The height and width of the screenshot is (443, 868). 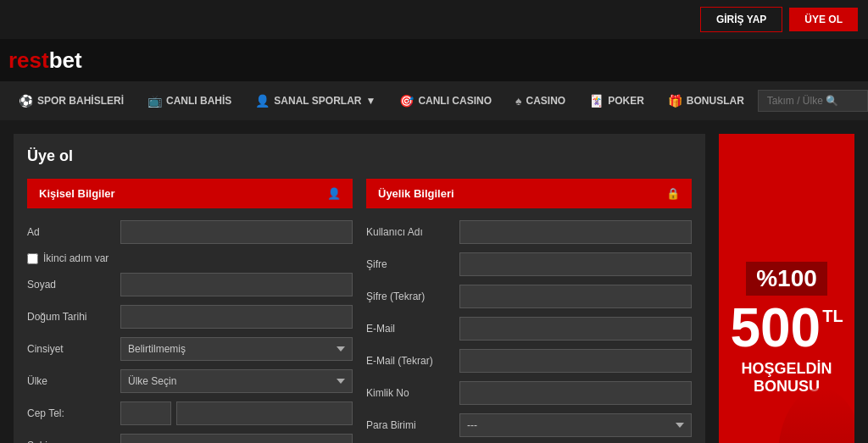 What do you see at coordinates (824, 19) in the screenshot?
I see `uye-ol-button: ÜYE OL` at bounding box center [824, 19].